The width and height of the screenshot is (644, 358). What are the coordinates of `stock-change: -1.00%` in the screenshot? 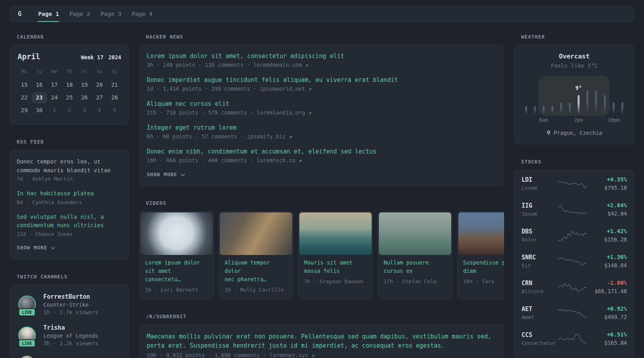 It's located at (609, 283).